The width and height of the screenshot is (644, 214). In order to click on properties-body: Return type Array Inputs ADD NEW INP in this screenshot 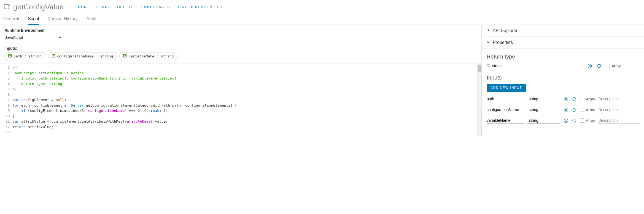, I will do `click(563, 91)`.